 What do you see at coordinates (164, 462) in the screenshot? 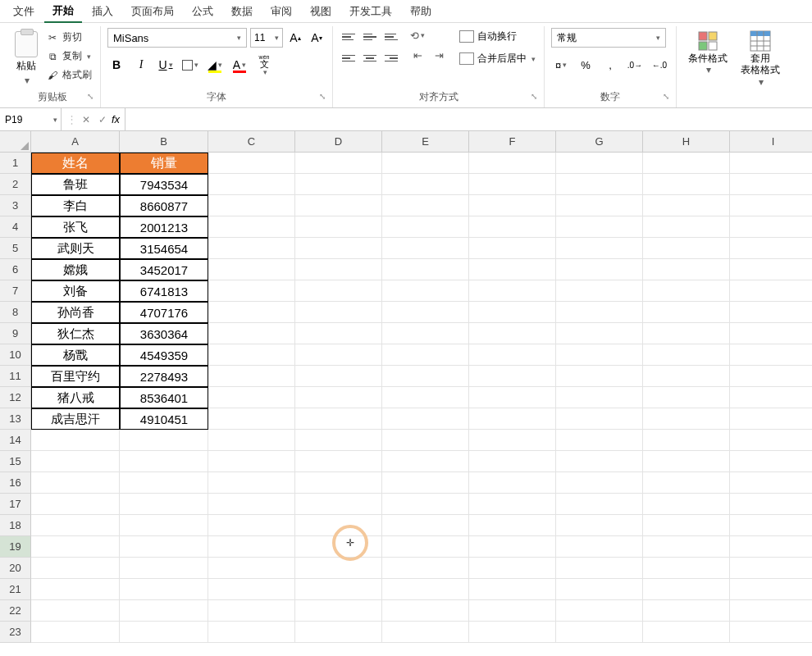
I see `cell-B15` at bounding box center [164, 462].